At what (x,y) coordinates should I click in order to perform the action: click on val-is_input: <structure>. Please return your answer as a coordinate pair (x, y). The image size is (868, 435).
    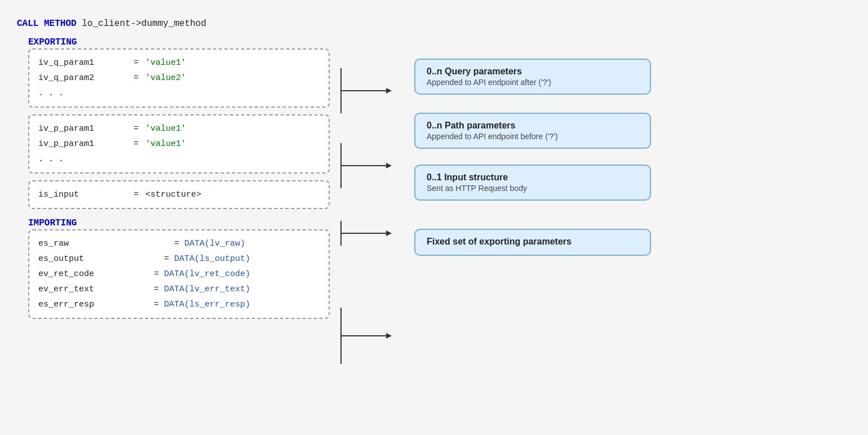
    Looking at the image, I should click on (174, 195).